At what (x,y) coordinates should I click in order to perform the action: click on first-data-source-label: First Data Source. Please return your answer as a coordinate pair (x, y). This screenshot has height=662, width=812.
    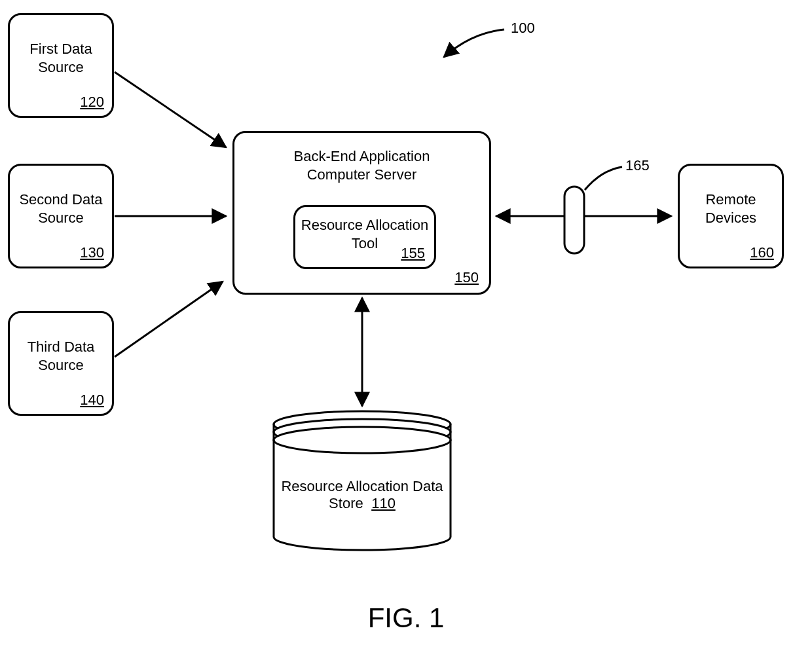
    Looking at the image, I should click on (61, 58).